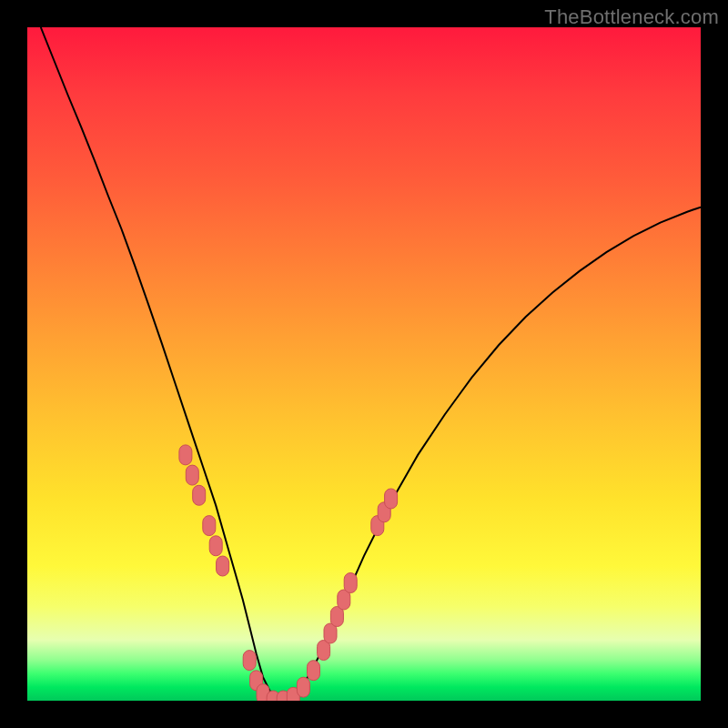 The width and height of the screenshot is (728, 728). What do you see at coordinates (632, 17) in the screenshot?
I see `watermark-text: TheBottleneck.com` at bounding box center [632, 17].